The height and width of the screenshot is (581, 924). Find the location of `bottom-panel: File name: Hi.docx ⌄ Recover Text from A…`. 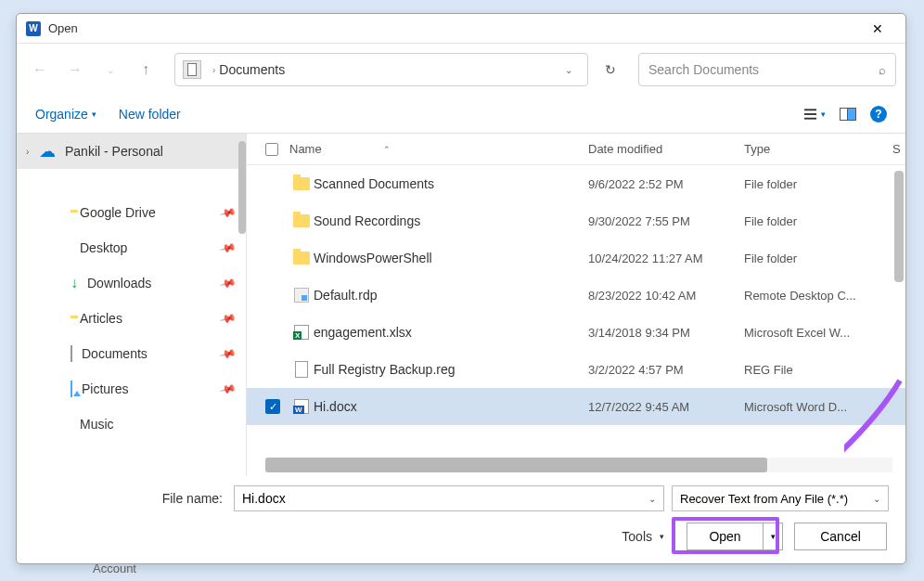

bottom-panel: File name: Hi.docx ⌄ Recover Text from A… is located at coordinates (461, 520).